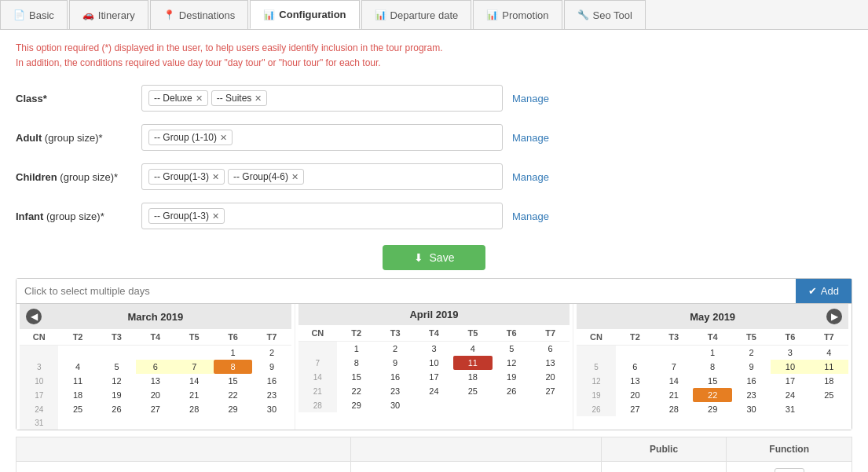  I want to click on tab-basic: 📄 Basic, so click(34, 14).